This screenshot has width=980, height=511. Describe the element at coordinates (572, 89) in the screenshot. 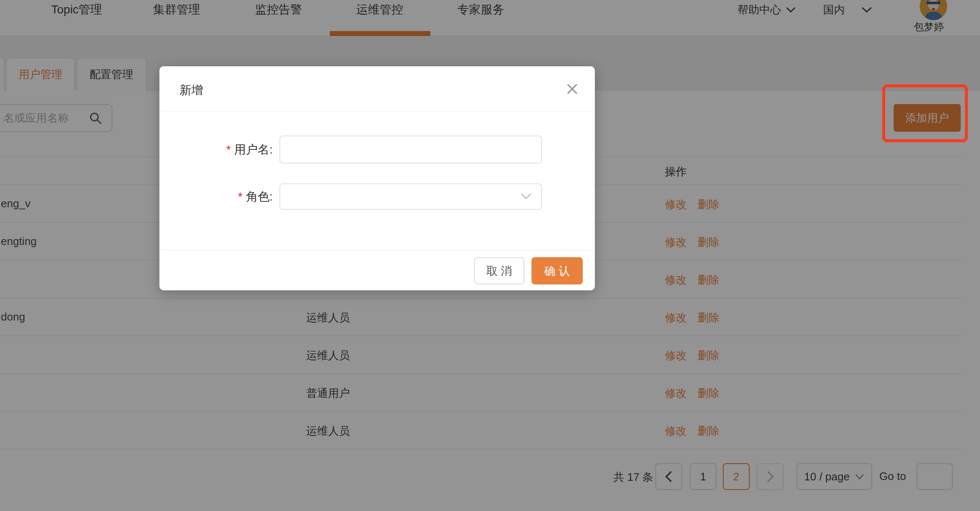

I see `close-icon` at that location.